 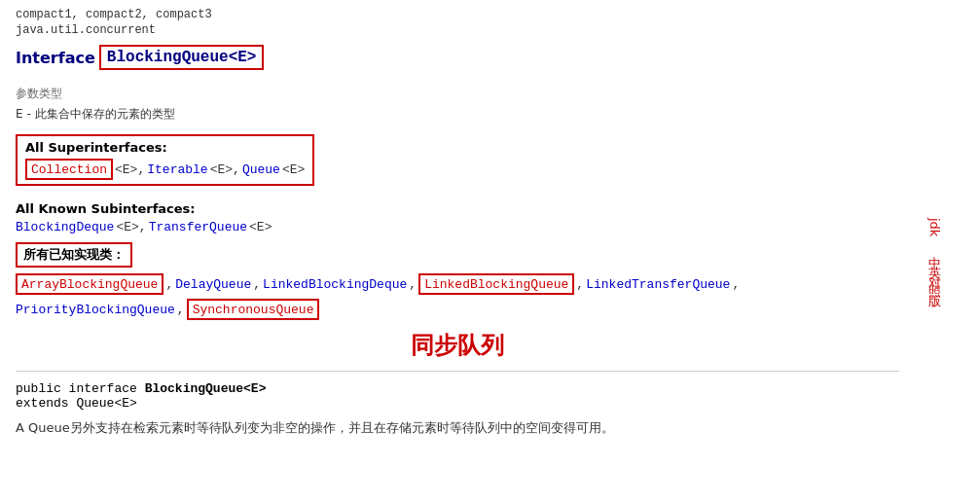 I want to click on synchronous-queue-link: SynchronousQueue, so click(x=253, y=309).